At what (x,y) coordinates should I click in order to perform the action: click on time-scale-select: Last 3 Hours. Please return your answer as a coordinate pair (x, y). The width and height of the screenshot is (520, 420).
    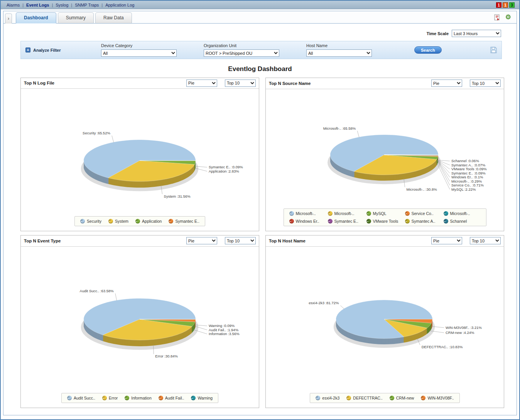
    Looking at the image, I should click on (476, 33).